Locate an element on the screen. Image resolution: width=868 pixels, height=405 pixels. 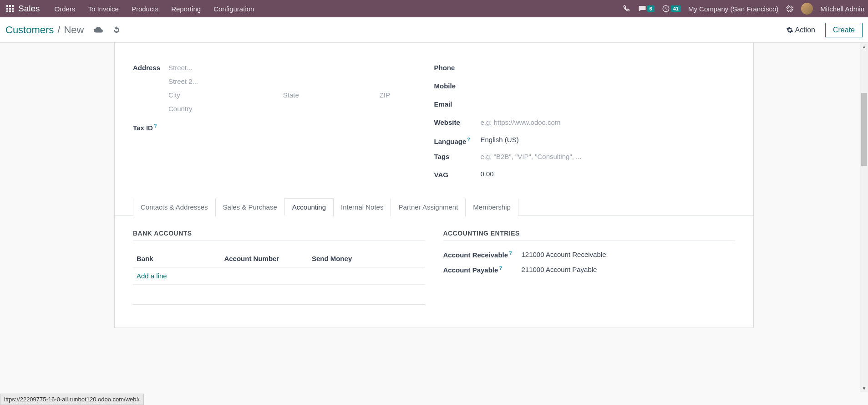
tags-label: Tags is located at coordinates (457, 155).